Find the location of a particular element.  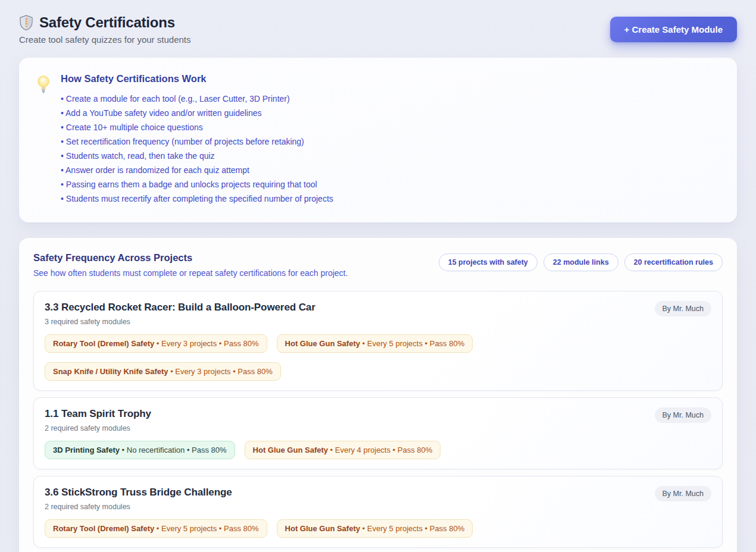

project-modules-count: 3 required safety modules is located at coordinates (378, 322).